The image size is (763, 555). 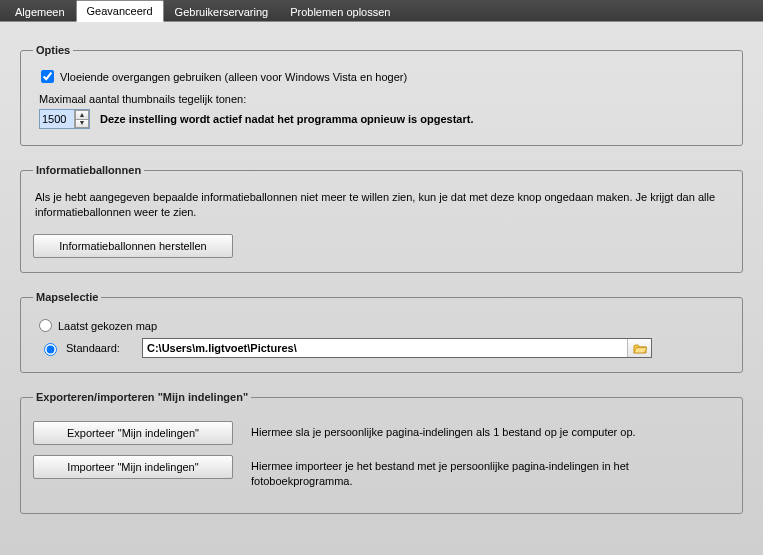 What do you see at coordinates (142, 397) in the screenshot?
I see `group-export-import-legend: Exporteren/importeren "Mijn indelingen"` at bounding box center [142, 397].